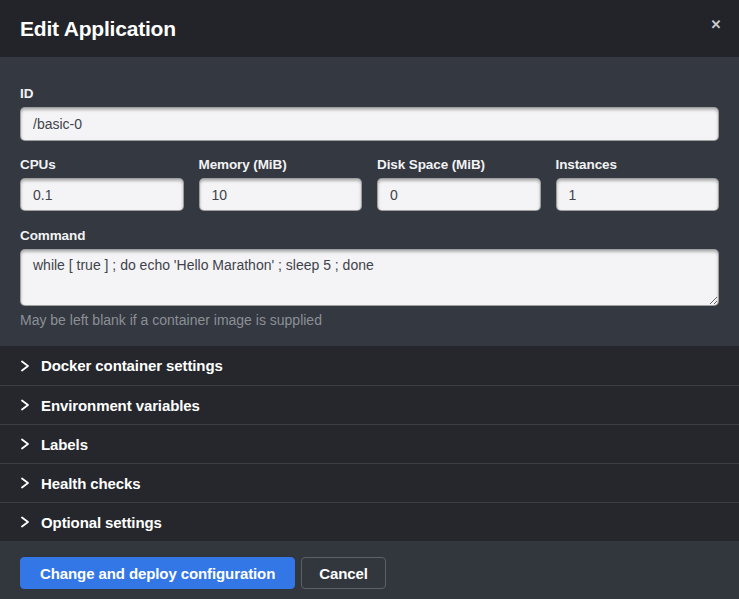 The width and height of the screenshot is (739, 599). Describe the element at coordinates (98, 29) in the screenshot. I see `modal-title: Edit Application` at that location.